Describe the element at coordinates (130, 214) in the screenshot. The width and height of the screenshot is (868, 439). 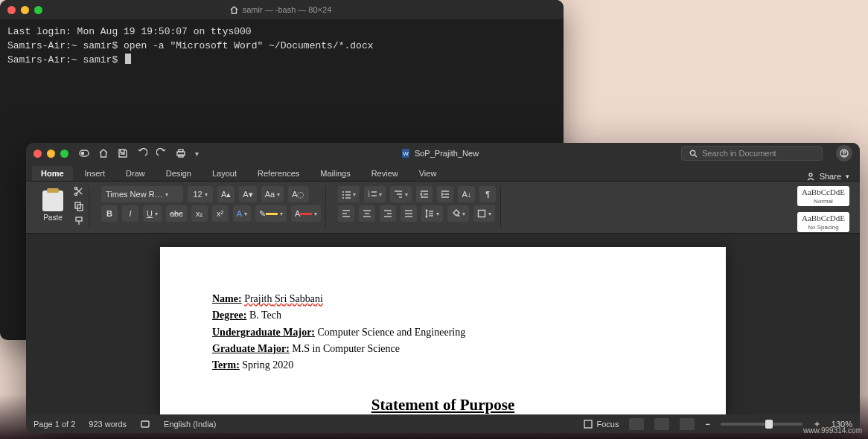
I see `italic-button: I` at that location.